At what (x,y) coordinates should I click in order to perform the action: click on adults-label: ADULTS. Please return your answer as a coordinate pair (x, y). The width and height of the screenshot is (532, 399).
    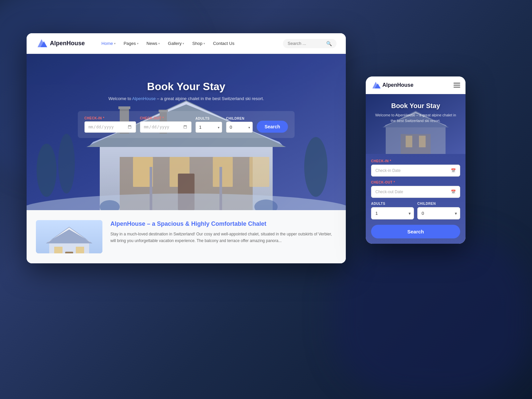
    Looking at the image, I should click on (209, 118).